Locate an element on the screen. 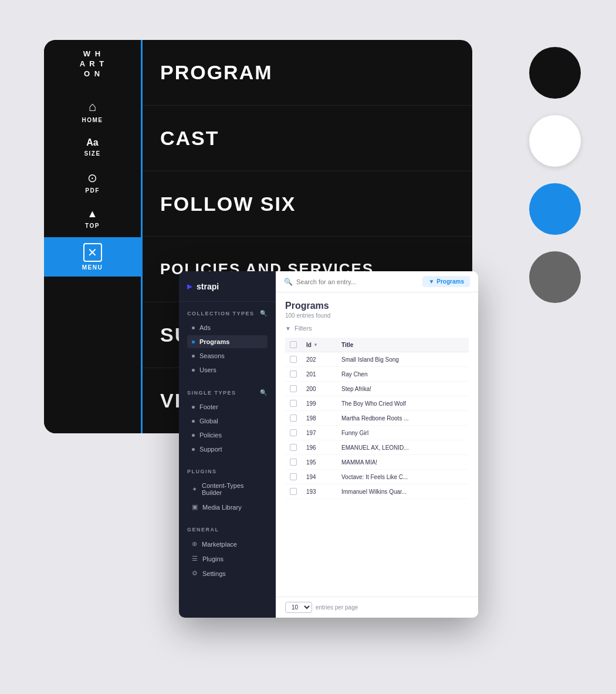 This screenshot has width=616, height=694. ads-dot is located at coordinates (194, 328).